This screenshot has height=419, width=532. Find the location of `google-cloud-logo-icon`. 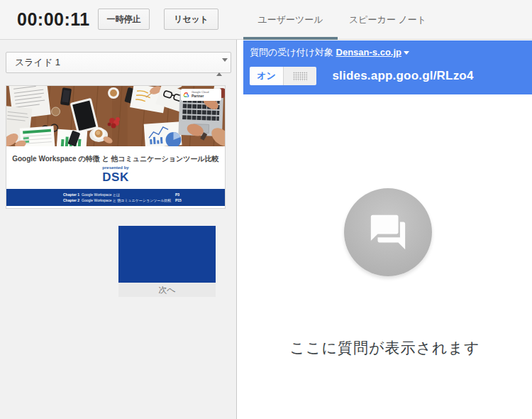

google-cloud-logo-icon is located at coordinates (186, 95).